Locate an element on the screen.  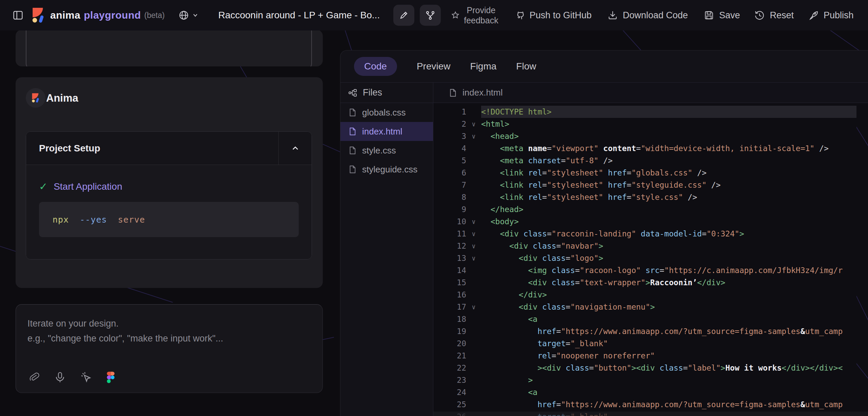
tab-flow: Flow is located at coordinates (526, 66).